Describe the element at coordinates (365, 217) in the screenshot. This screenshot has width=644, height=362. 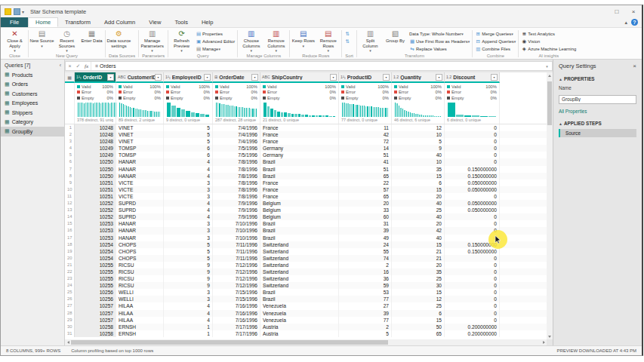
I see `cell-productid: 60` at that location.